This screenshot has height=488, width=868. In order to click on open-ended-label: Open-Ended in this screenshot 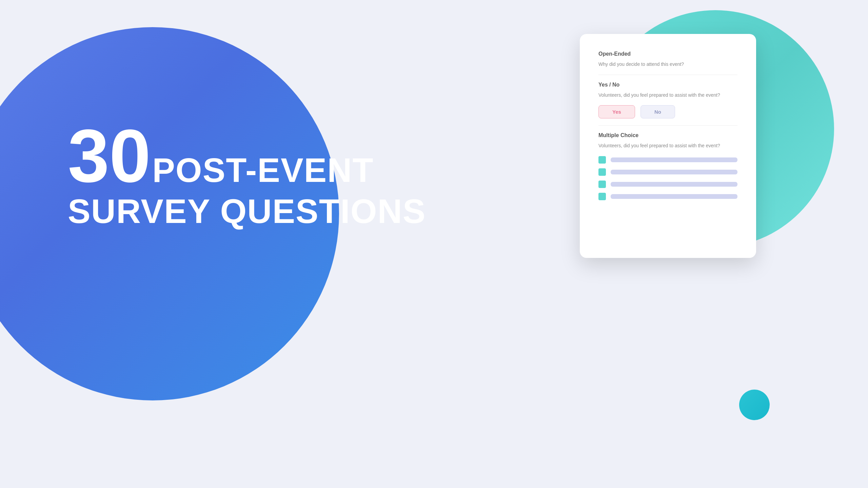, I will do `click(668, 54)`.